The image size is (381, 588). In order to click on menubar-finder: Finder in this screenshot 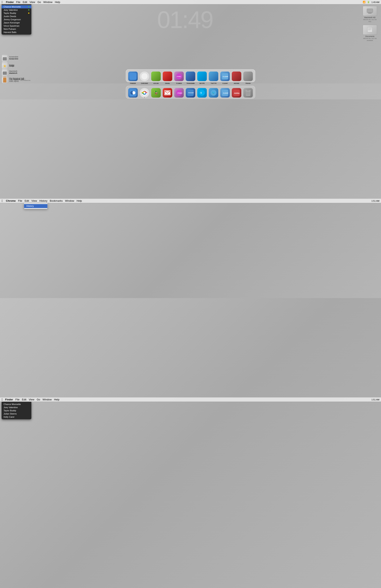, I will do `click(10, 2)`.